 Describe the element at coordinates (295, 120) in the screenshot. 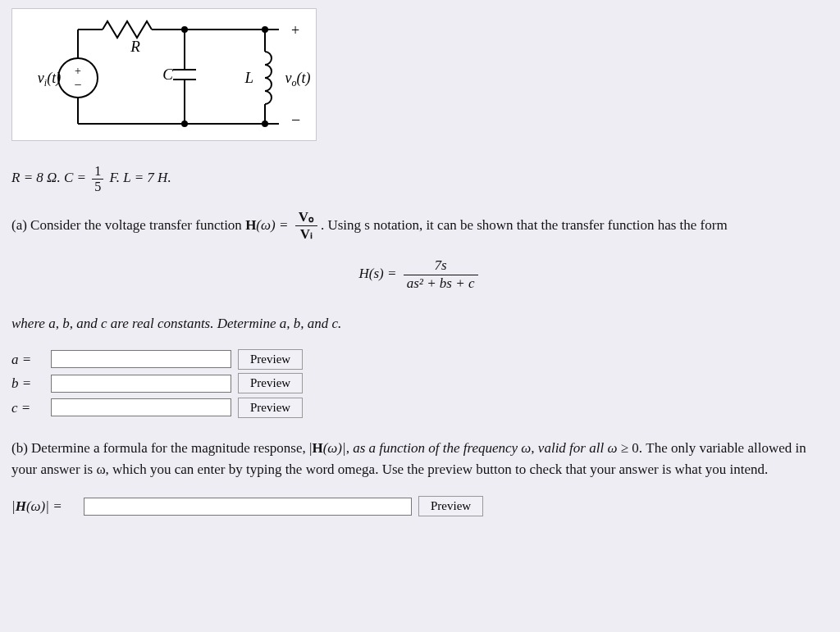

I see `vo-minus: −` at that location.